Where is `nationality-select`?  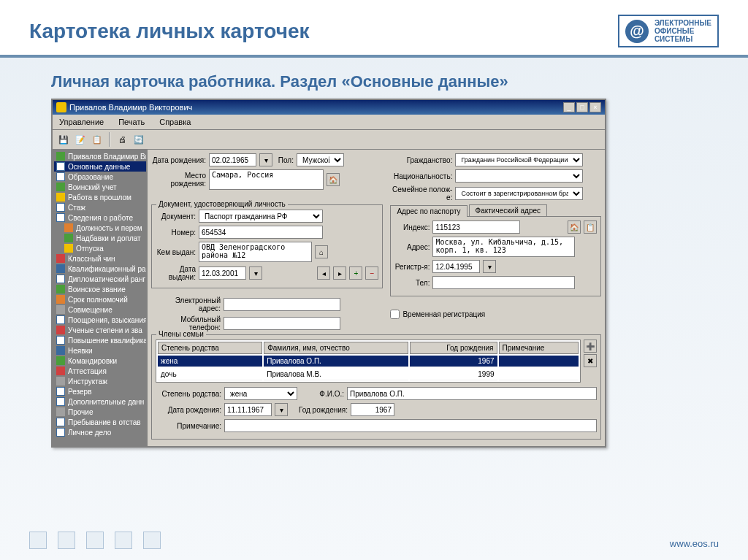
nationality-select is located at coordinates (519, 176).